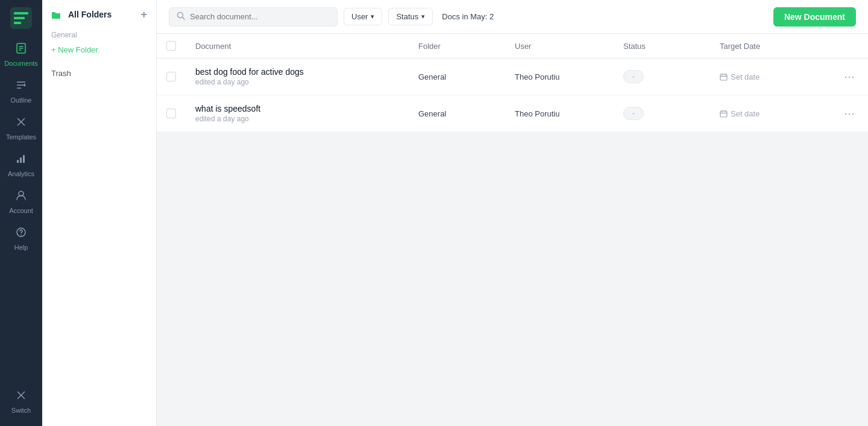  Describe the element at coordinates (21, 123) in the screenshot. I see `templates-icon` at that location.